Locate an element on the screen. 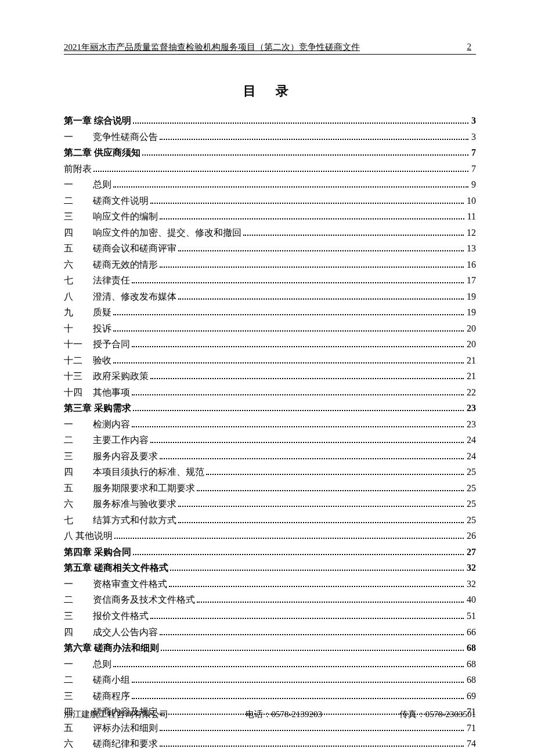 This screenshot has height=756, width=534. toc-page-number: 22 is located at coordinates (471, 393).